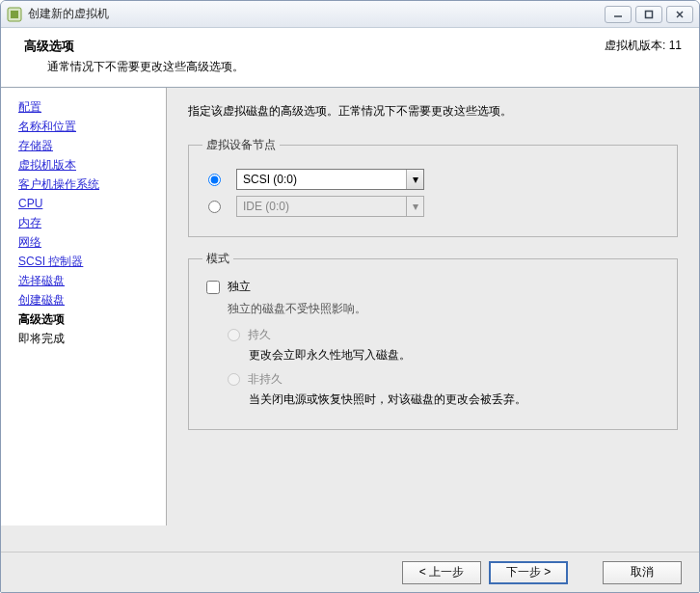 Image resolution: width=700 pixels, height=593 pixels. What do you see at coordinates (270, 179) in the screenshot?
I see `scsi-node-value: SCSI (0:0)` at bounding box center [270, 179].